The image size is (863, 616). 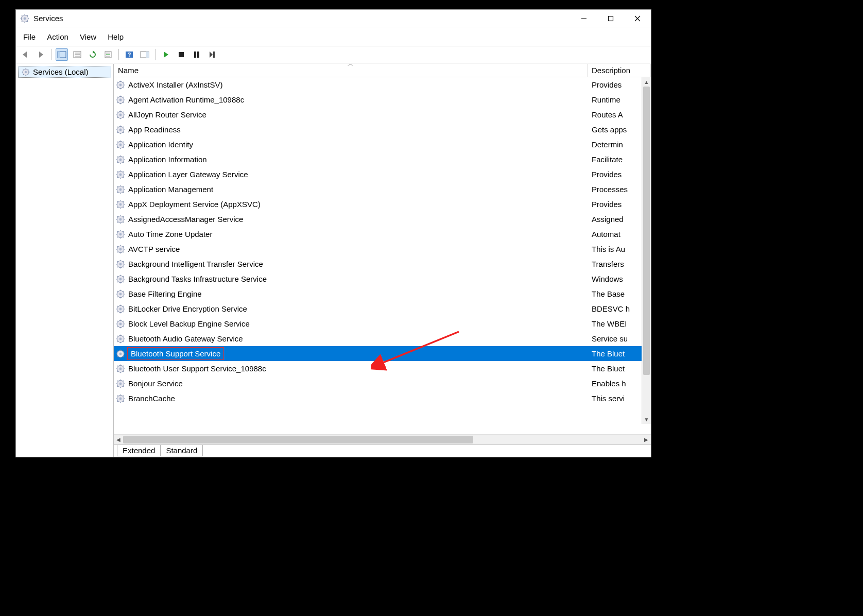 What do you see at coordinates (646, 440) in the screenshot?
I see `scroll-right-icon: ▶` at bounding box center [646, 440].